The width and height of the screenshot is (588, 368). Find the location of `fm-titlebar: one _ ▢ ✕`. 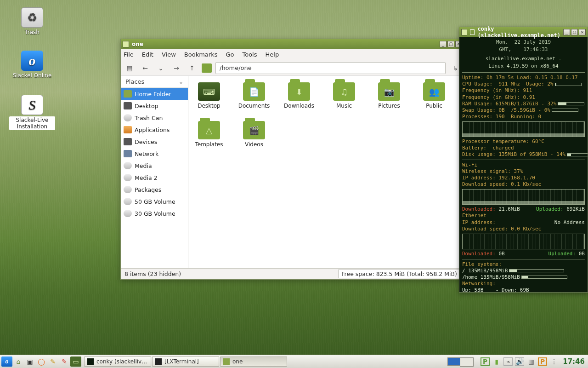

fm-titlebar: one _ ▢ ✕ is located at coordinates (292, 44).